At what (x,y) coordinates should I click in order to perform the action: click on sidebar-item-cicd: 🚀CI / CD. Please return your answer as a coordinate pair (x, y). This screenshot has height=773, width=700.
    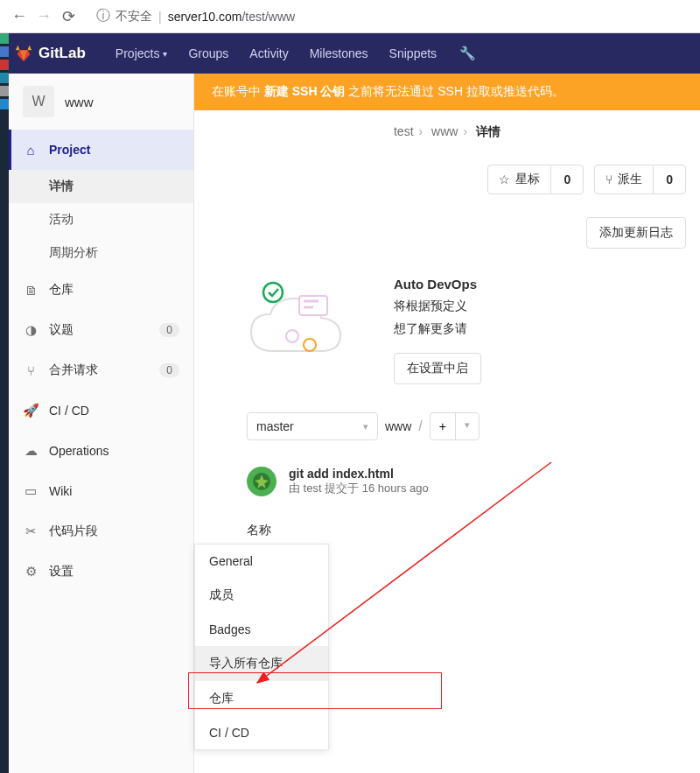
    Looking at the image, I should click on (102, 411).